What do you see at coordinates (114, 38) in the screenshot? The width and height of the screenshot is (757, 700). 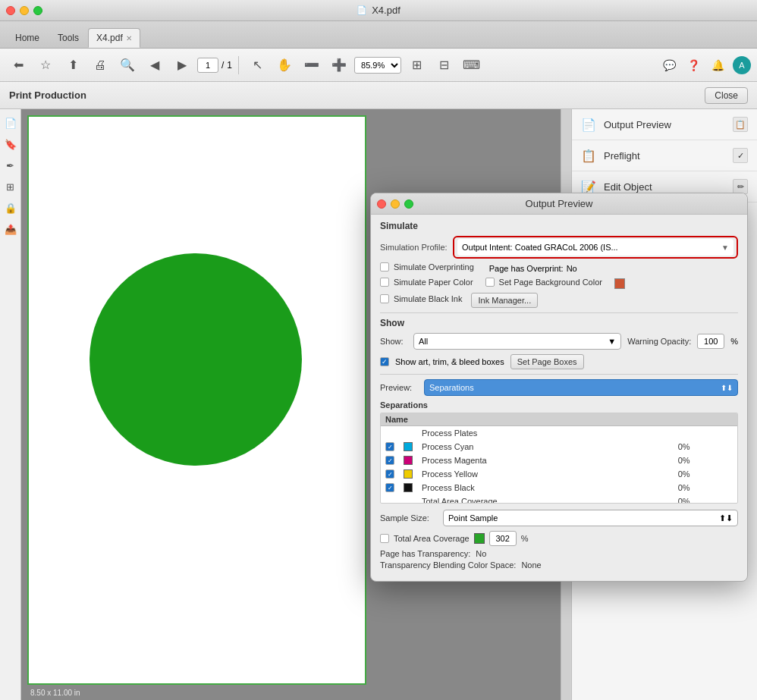 I see `tab-x4pdf: X4.pdf ✕` at bounding box center [114, 38].